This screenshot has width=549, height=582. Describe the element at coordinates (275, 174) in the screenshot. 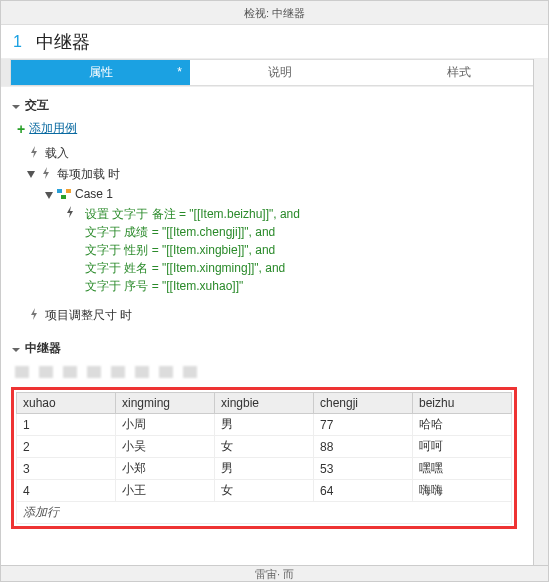

I see `event-item-load: 每项加载 时` at that location.